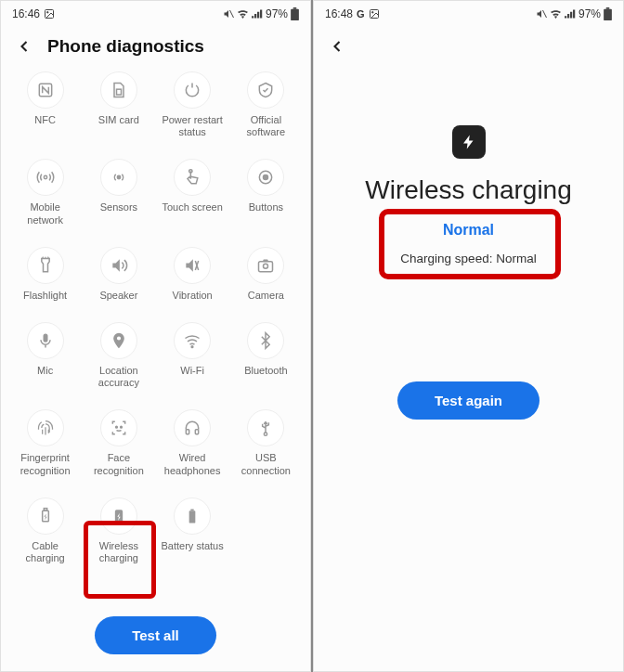 Image resolution: width=624 pixels, height=672 pixels. What do you see at coordinates (192, 428) in the screenshot?
I see `headphones-icon` at bounding box center [192, 428].